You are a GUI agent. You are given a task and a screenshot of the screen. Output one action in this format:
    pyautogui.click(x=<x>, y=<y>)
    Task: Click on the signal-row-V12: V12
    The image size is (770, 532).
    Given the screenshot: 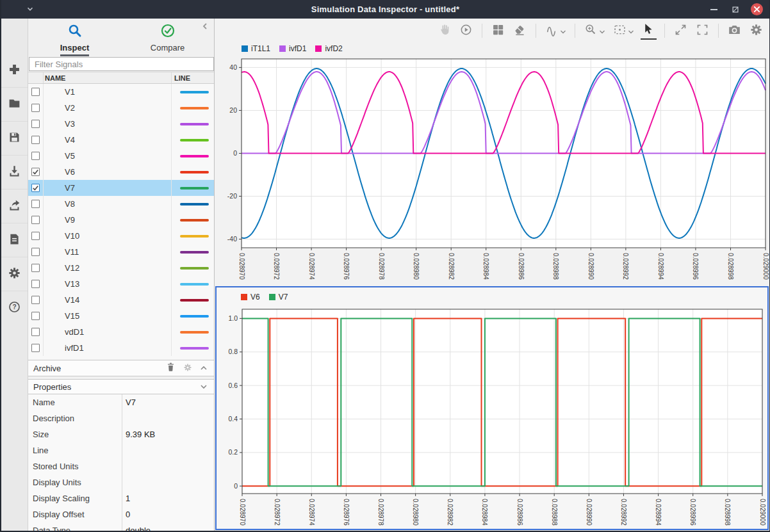 What is the action you would take?
    pyautogui.click(x=121, y=268)
    